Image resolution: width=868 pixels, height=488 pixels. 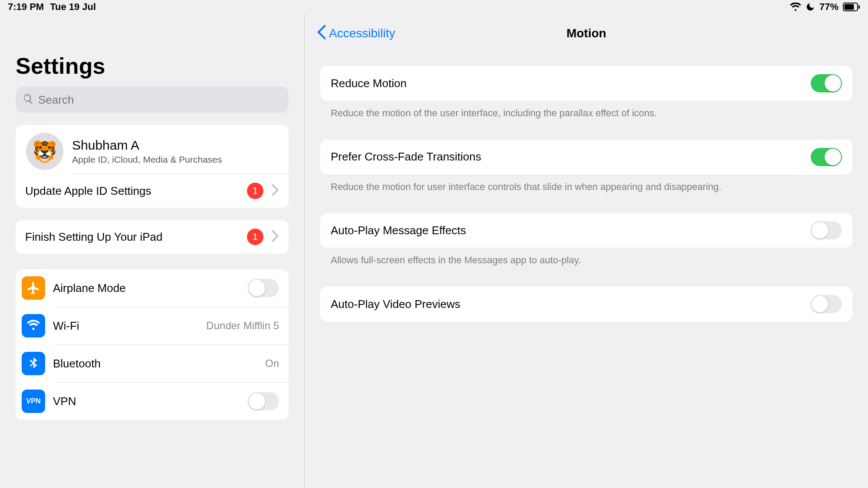 I want to click on account-card: 🐯 Shubham A Apple ID, iCloud, Media & Pu…, so click(x=152, y=167).